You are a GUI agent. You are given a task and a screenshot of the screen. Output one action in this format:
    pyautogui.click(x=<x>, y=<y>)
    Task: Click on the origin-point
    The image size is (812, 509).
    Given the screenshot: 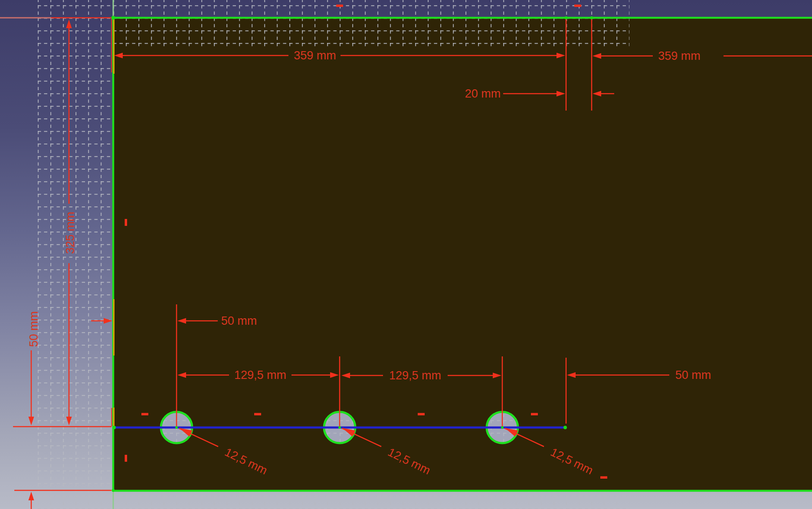 What is the action you would take?
    pyautogui.click(x=114, y=18)
    